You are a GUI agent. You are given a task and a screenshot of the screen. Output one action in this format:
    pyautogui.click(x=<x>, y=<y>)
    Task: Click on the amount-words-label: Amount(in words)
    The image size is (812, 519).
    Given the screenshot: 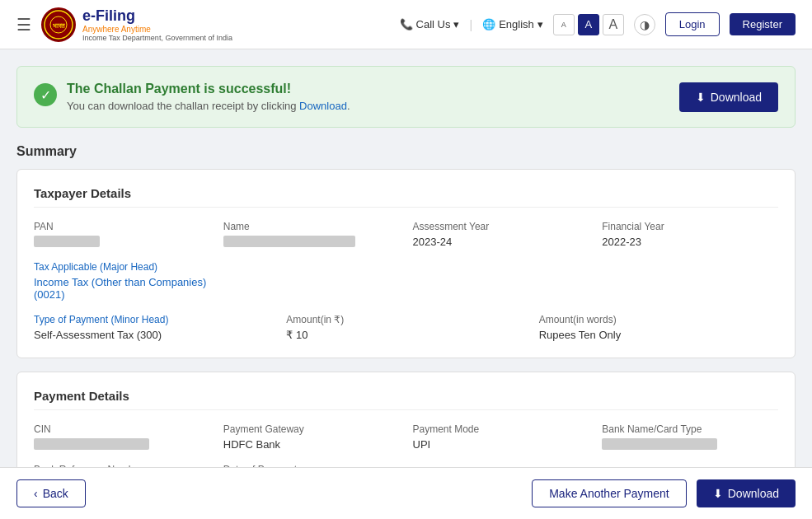 What is the action you would take?
    pyautogui.click(x=659, y=320)
    